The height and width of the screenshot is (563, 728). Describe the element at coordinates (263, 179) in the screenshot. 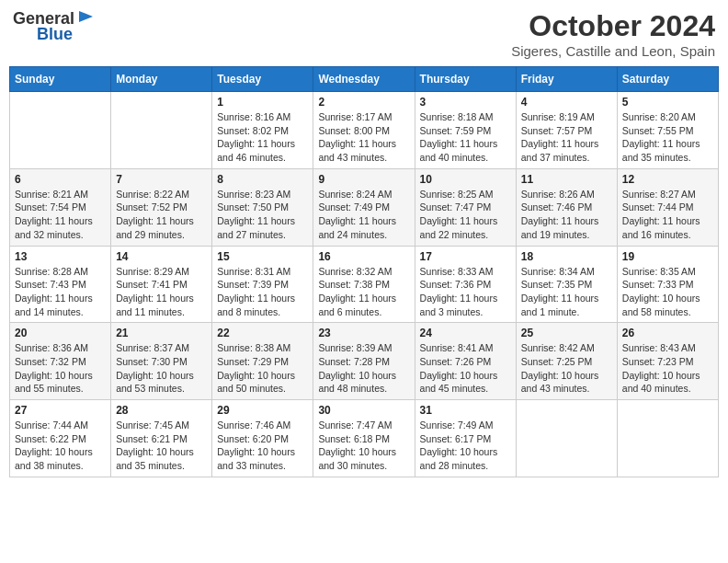

I see `day-number: 8` at that location.